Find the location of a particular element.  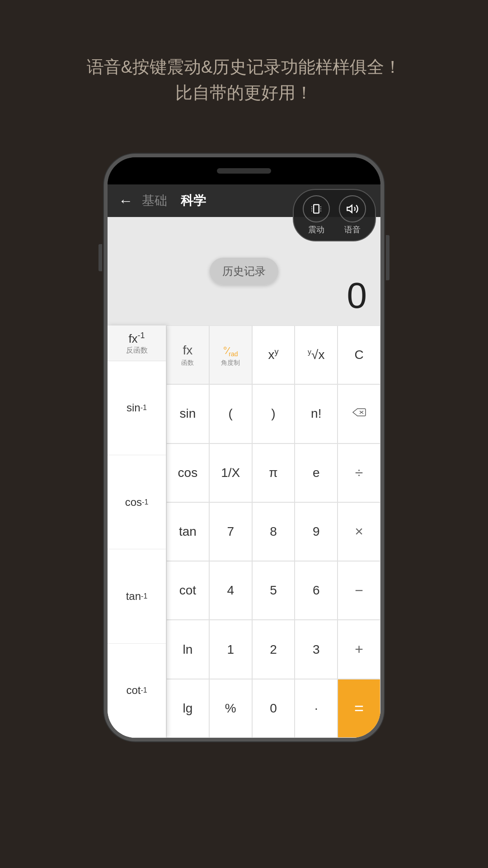

side-cot-inv: cot-1 is located at coordinates (136, 691).